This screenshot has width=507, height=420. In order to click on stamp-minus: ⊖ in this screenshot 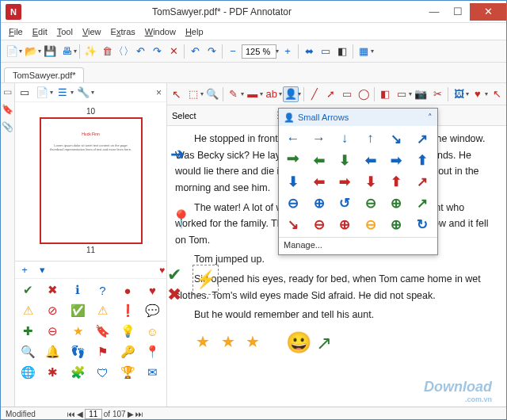, I will do `click(53, 331)`.